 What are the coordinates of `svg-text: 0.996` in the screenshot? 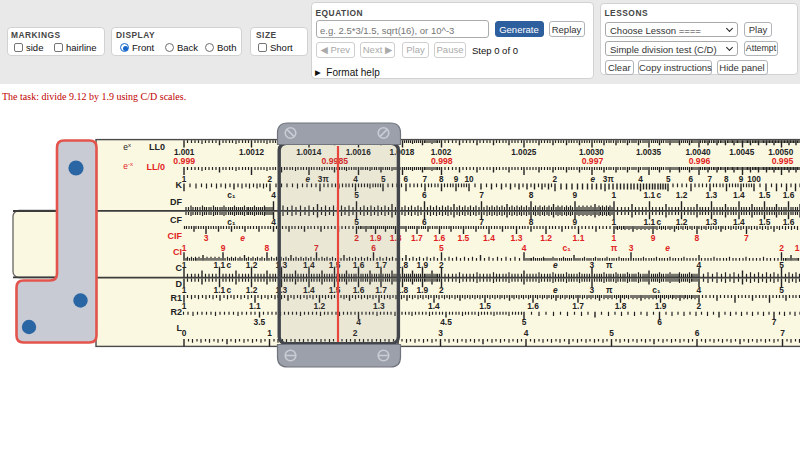 It's located at (700, 161).